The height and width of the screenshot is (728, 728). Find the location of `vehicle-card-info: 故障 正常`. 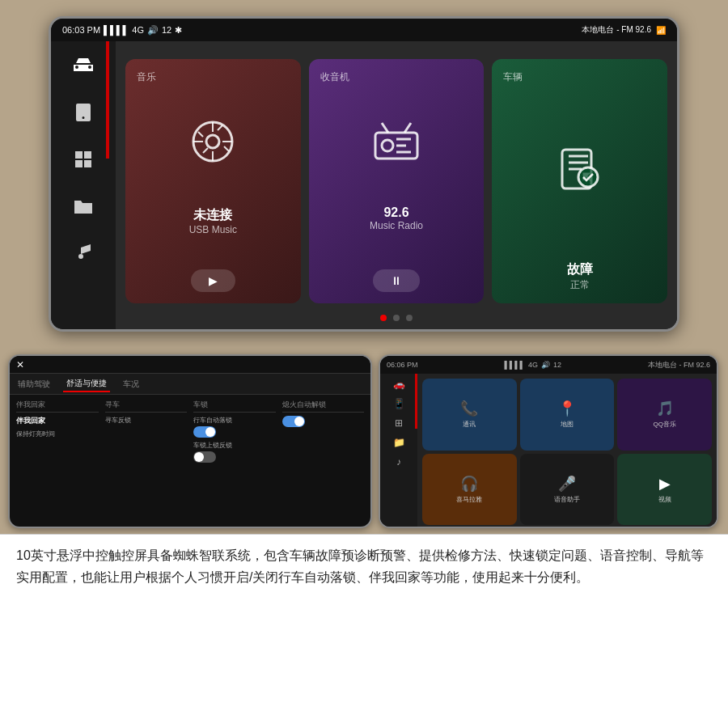

vehicle-card-info: 故障 正常 is located at coordinates (580, 277).